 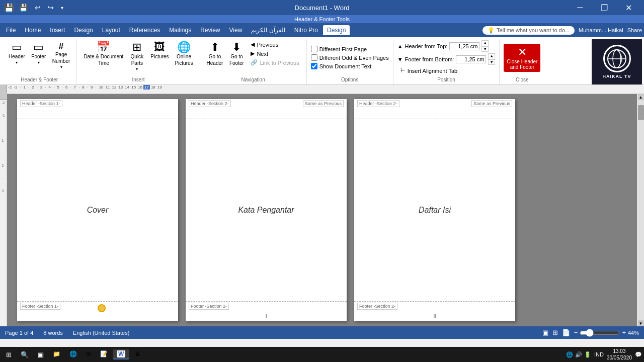 I want to click on taskbar-taskview: ▣, so click(x=41, y=354).